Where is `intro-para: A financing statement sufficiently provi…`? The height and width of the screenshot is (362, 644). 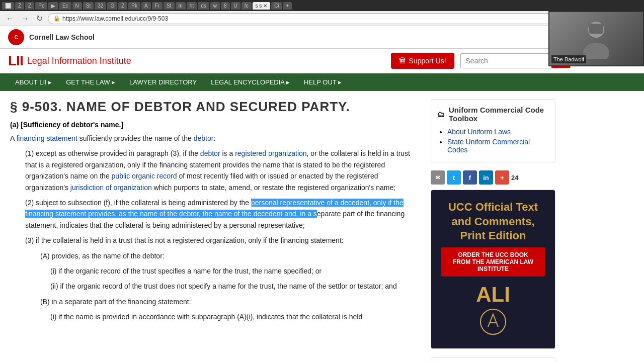
intro-para: A financing statement sufficiently provi… is located at coordinates (211, 138).